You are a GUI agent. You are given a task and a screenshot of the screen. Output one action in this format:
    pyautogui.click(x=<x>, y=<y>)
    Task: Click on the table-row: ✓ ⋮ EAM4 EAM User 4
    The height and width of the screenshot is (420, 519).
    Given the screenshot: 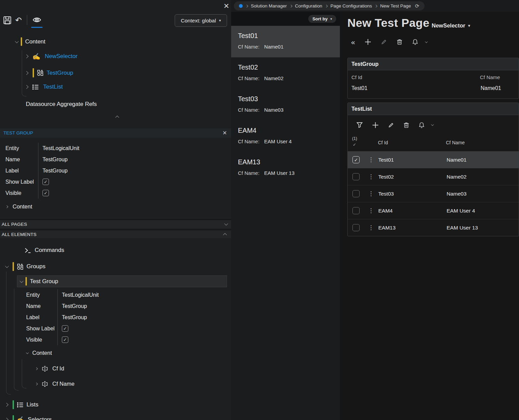 What is the action you would take?
    pyautogui.click(x=433, y=211)
    